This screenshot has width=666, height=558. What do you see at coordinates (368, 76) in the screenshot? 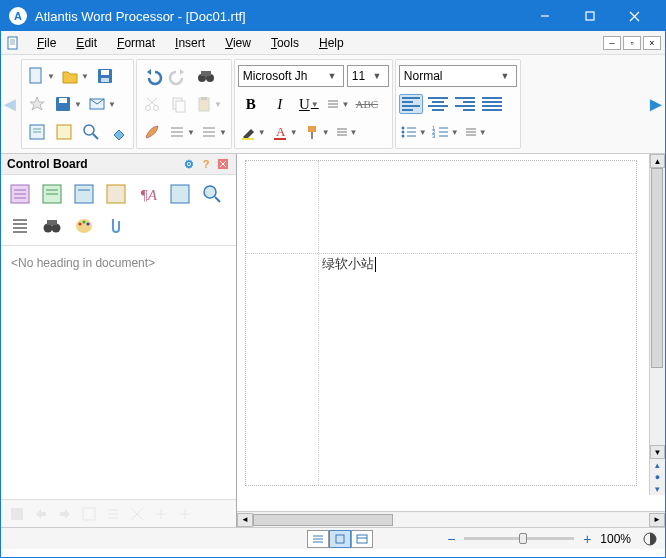
I see `font-size-combo: 11▼` at bounding box center [368, 76].